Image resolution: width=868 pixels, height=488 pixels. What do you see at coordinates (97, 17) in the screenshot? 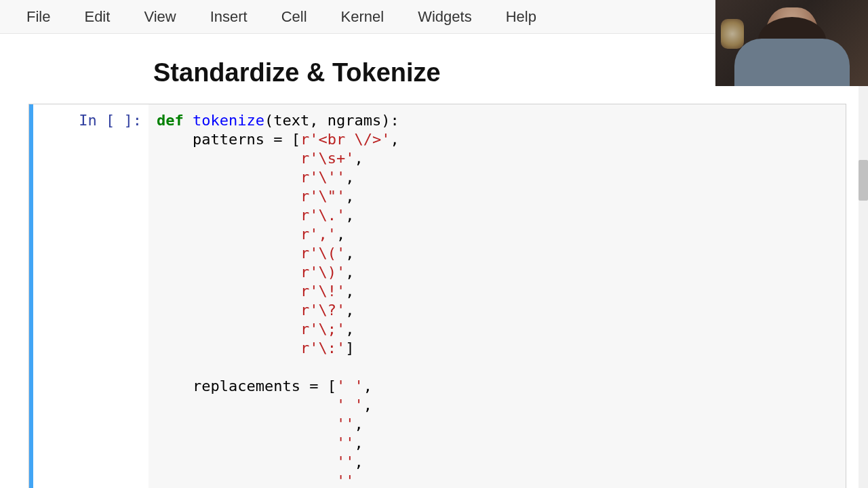
I see `menu-edit: Edit` at bounding box center [97, 17].